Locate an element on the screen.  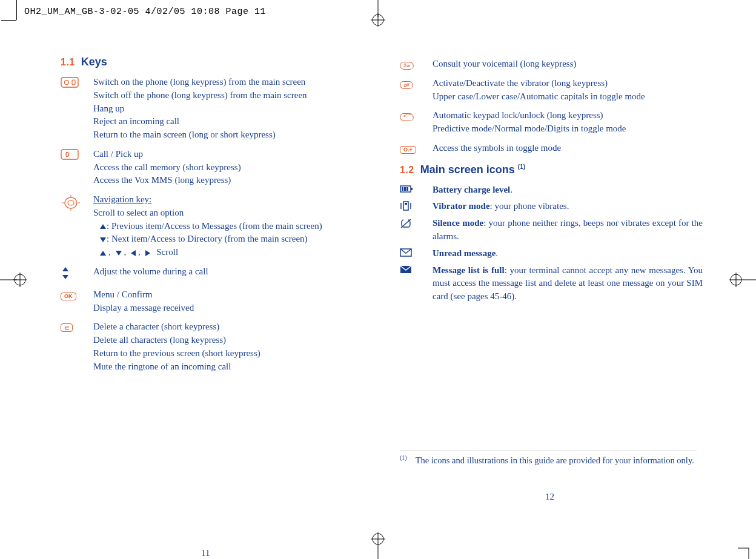
page-number-right: 12 is located at coordinates (550, 497).